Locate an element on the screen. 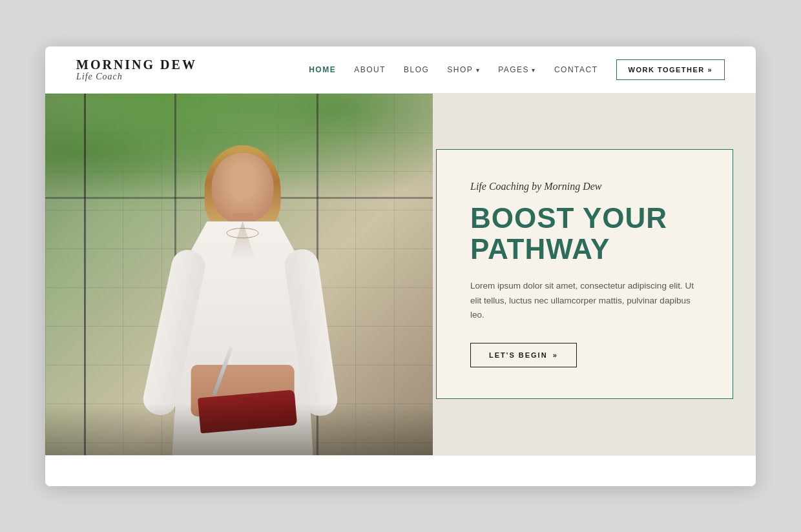 Image resolution: width=801 pixels, height=532 pixels. face is located at coordinates (243, 188).